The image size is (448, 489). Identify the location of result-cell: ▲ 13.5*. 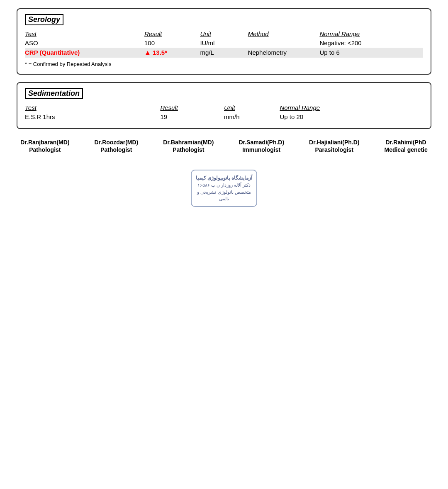
(172, 53).